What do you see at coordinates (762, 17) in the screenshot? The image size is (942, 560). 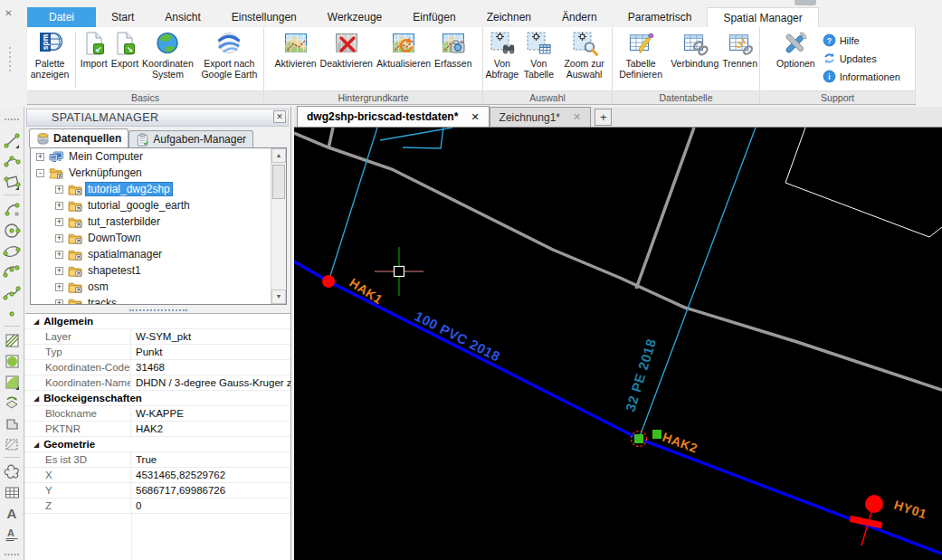 I see `ribbon-tab-spatial-manager: Spatial Manager` at bounding box center [762, 17].